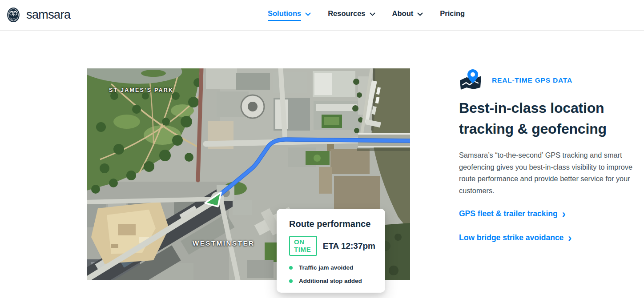  What do you see at coordinates (547, 238) in the screenshot?
I see `link-low-bridge-strike-avoidance: Low bridge strike avoidance ›` at bounding box center [547, 238].